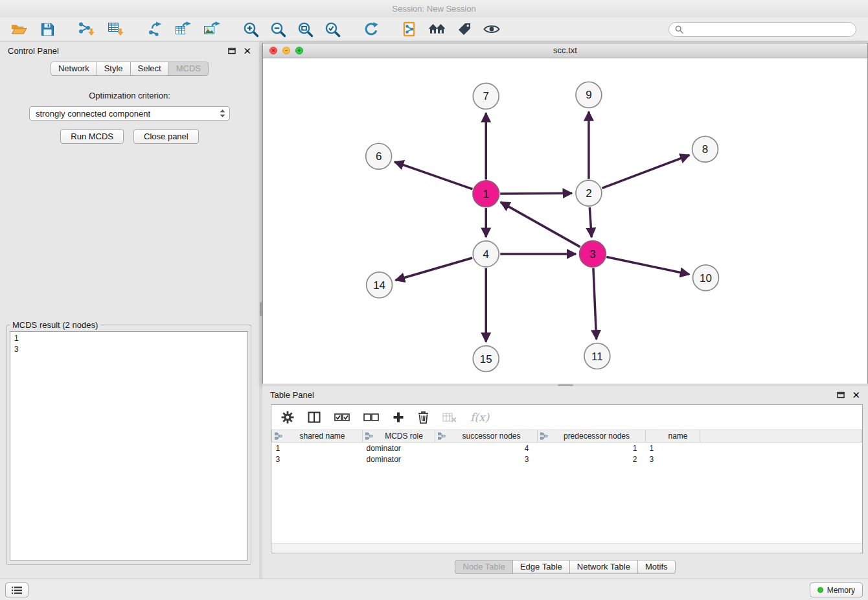  What do you see at coordinates (129, 446) in the screenshot?
I see `mcds-result-list: 13` at bounding box center [129, 446].